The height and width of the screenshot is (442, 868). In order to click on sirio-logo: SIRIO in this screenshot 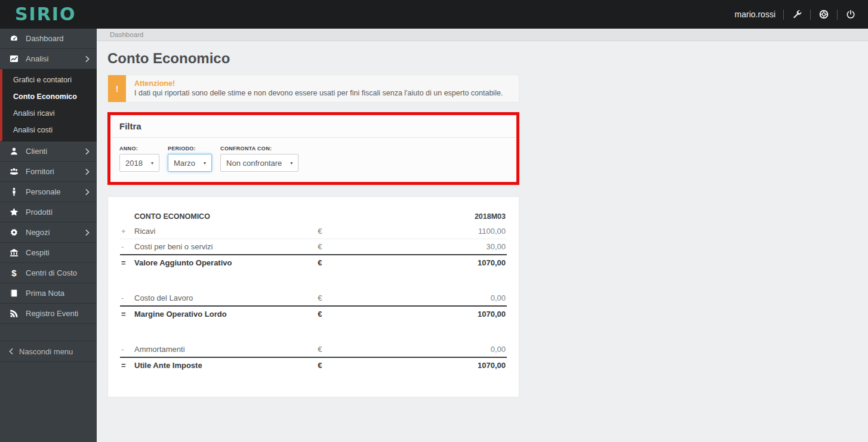, I will do `click(45, 14)`.